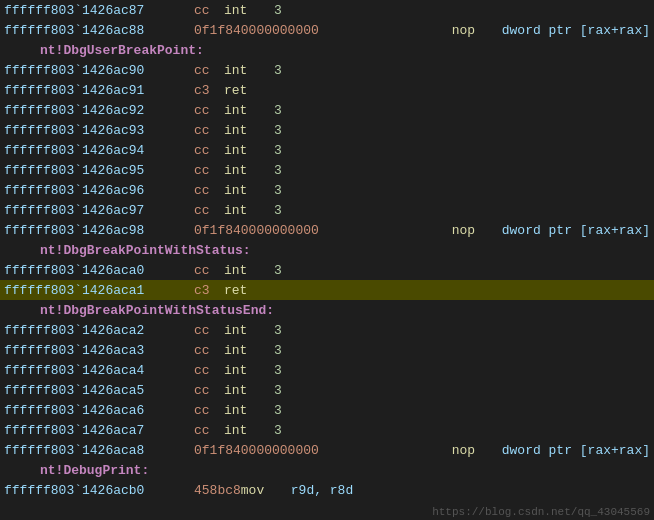 The width and height of the screenshot is (654, 520). I want to click on table-row: ffffff803`1426ac90 cc int 3, so click(327, 70).